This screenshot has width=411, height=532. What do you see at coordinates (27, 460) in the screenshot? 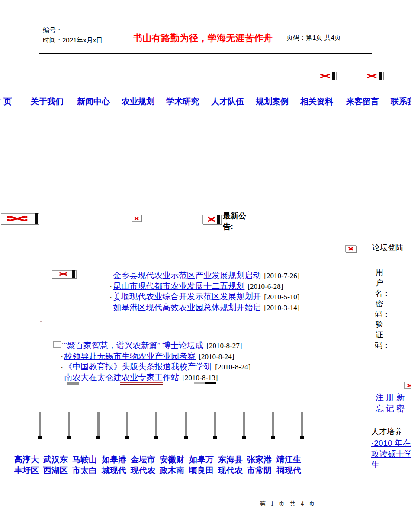
I see `partner-link: 高淳大` at bounding box center [27, 460].